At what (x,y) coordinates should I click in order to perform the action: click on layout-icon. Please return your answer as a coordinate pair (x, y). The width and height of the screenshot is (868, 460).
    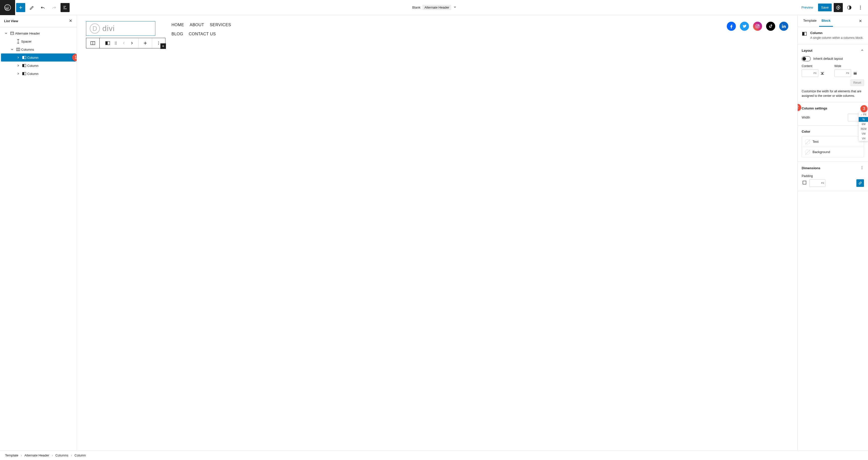
    Looking at the image, I should click on (12, 33).